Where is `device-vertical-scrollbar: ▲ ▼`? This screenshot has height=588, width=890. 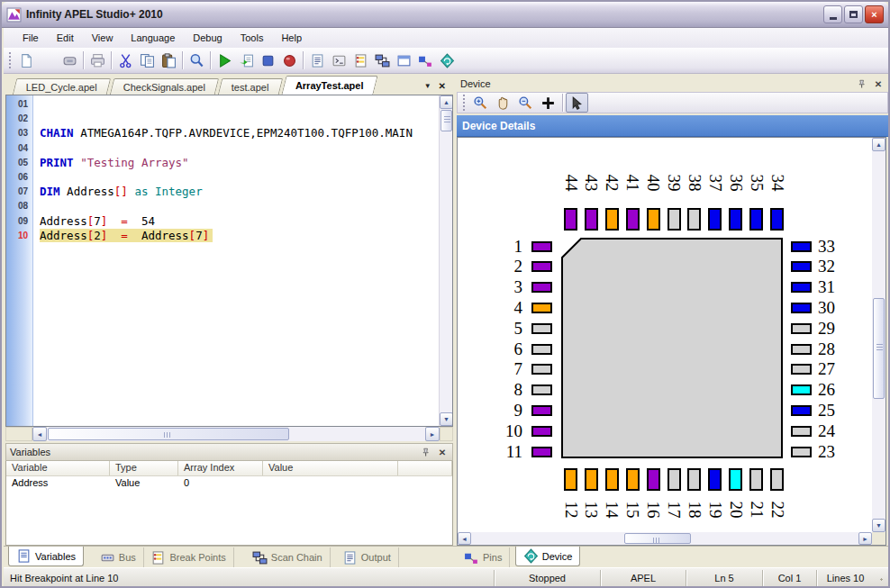
device-vertical-scrollbar: ▲ ▼ is located at coordinates (879, 335).